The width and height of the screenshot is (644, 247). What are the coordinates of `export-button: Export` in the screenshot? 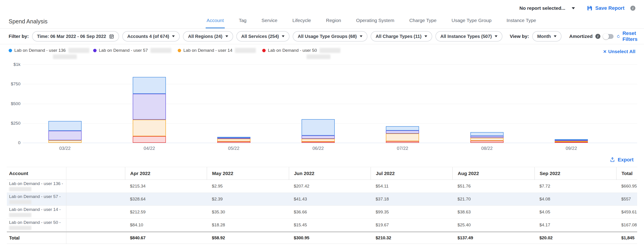 It's located at (622, 160).